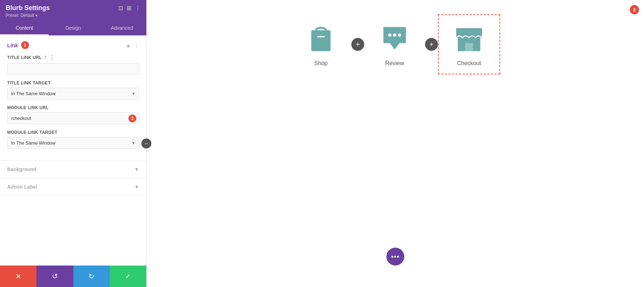 Image resolution: width=644 pixels, height=287 pixels. I want to click on preset-label: Preset: Default ▾, so click(73, 15).